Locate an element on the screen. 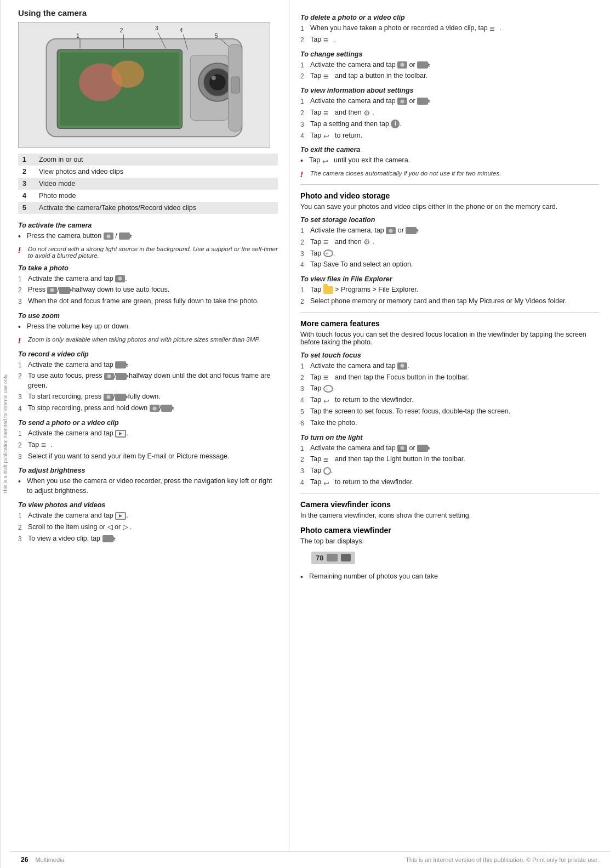  set-location-section: To set storage location 1 Activate the c… is located at coordinates (449, 243).